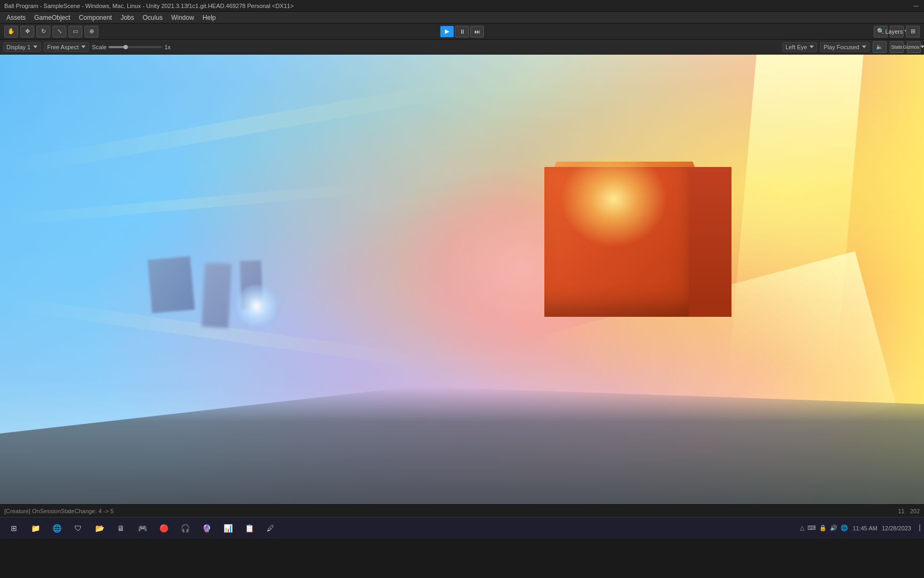 This screenshot has height=578, width=924. I want to click on title-bar: Ball Program - SampleScene - Windows, Ma…, so click(462, 6).